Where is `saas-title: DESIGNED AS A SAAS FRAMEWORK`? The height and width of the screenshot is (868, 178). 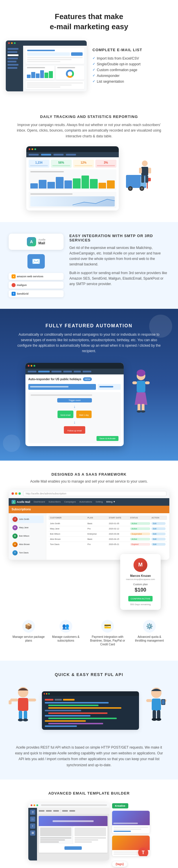
saas-title: DESIGNED AS A SAAS FRAMEWORK is located at coordinates (89, 474).